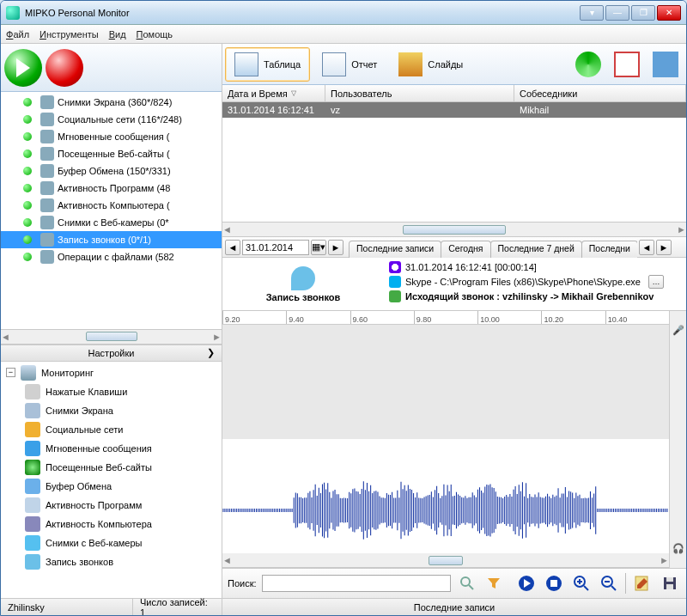 The image size is (687, 616). What do you see at coordinates (112, 102) in the screenshot?
I see `tree-item: Снимки Экрана (360*/824)` at bounding box center [112, 102].